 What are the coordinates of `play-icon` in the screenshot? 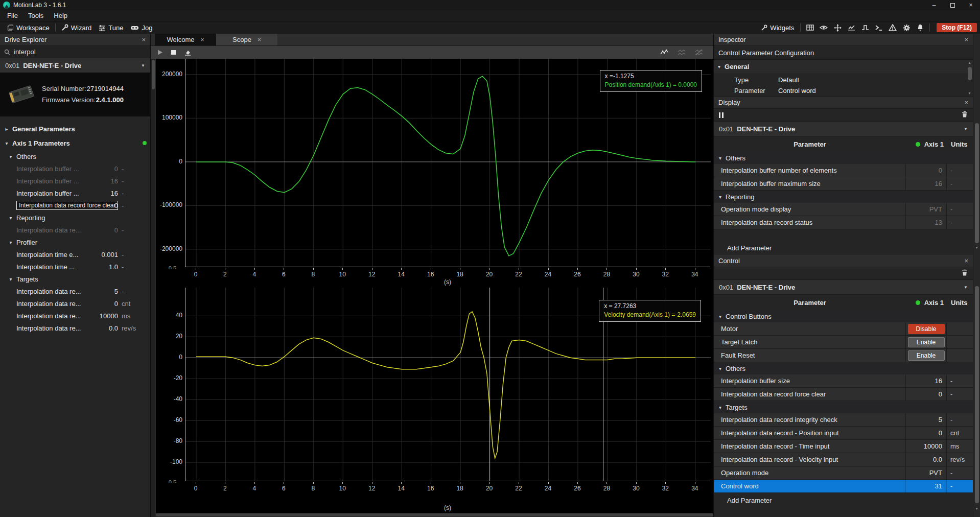 It's located at (160, 52).